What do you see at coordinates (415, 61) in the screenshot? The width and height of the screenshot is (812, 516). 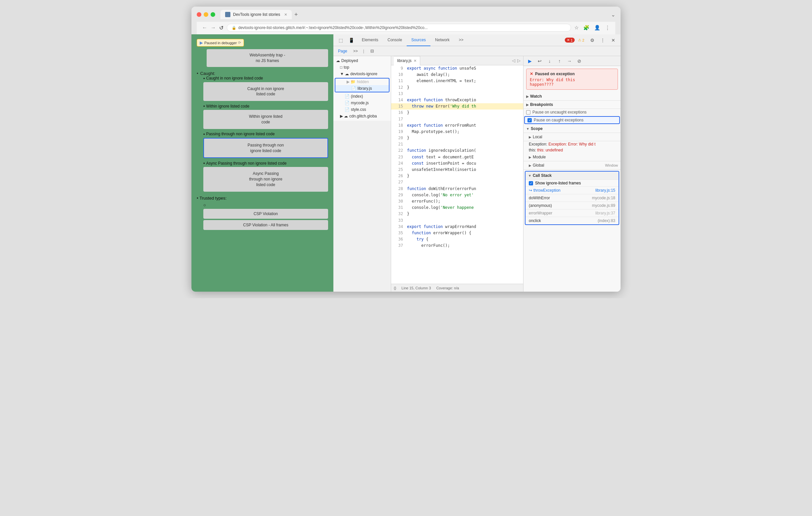 I see `close-file-icon: ✕` at bounding box center [415, 61].